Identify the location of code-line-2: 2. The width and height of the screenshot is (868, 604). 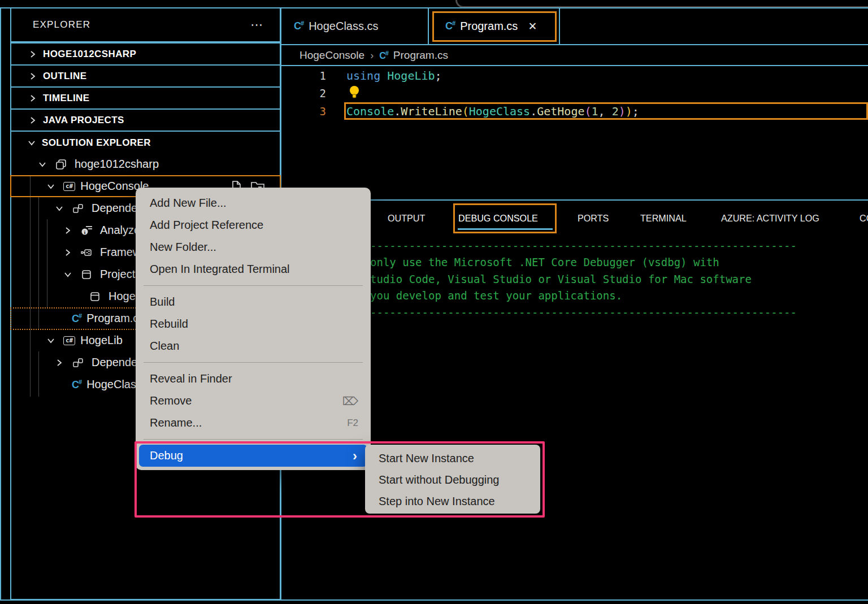
(574, 94).